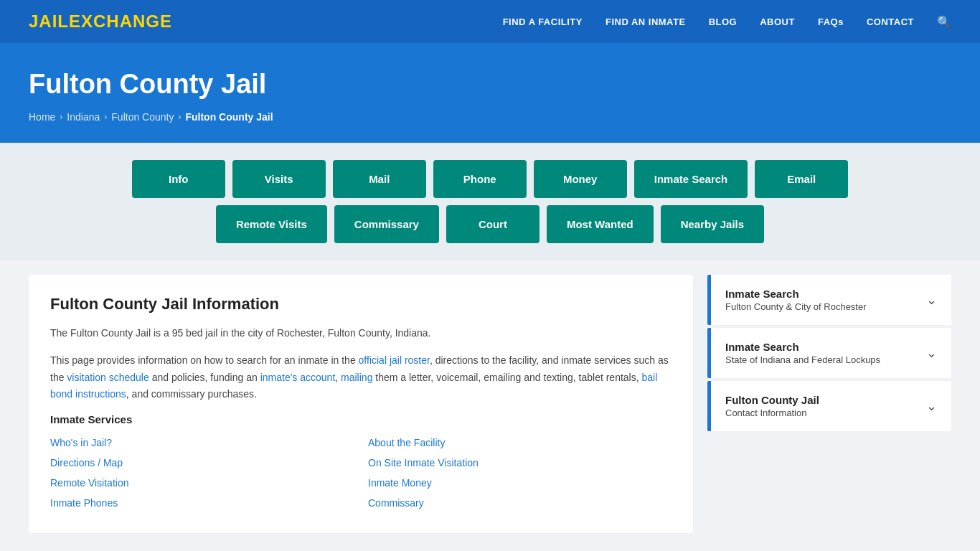 This screenshot has width=980, height=551. I want to click on tab-email: Email, so click(801, 179).